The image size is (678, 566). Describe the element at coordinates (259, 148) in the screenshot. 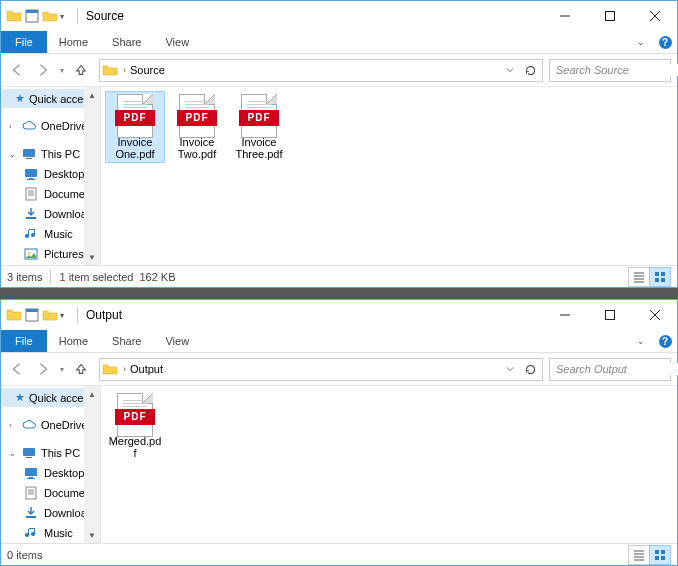

I see `file-label: Invoice Three.pdf` at that location.